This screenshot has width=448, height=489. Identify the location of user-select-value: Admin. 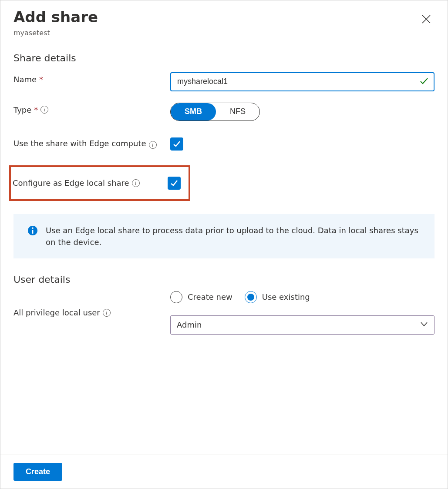
(189, 325).